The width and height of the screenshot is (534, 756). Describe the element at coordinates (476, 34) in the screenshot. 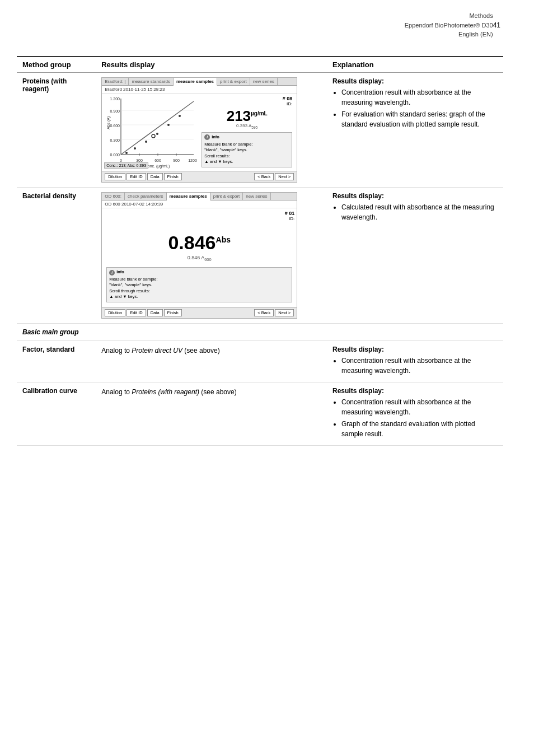

I see `language-label: English (EN)` at that location.